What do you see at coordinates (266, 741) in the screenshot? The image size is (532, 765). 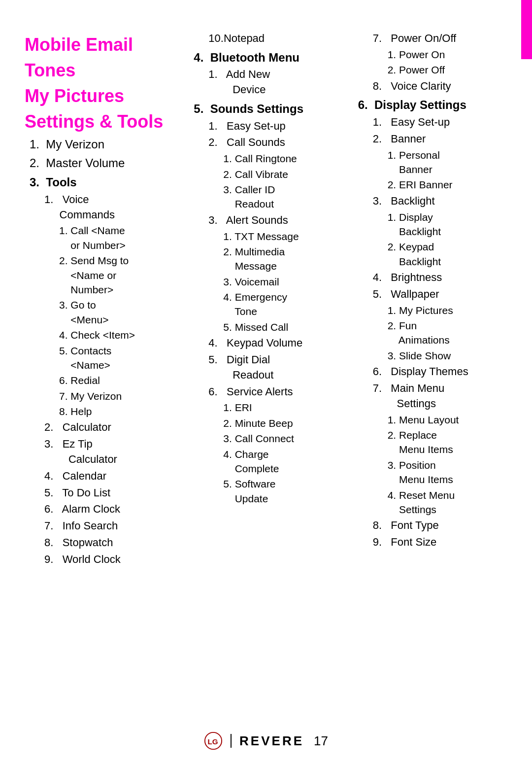 I see `footer: LG REVERE 17` at bounding box center [266, 741].